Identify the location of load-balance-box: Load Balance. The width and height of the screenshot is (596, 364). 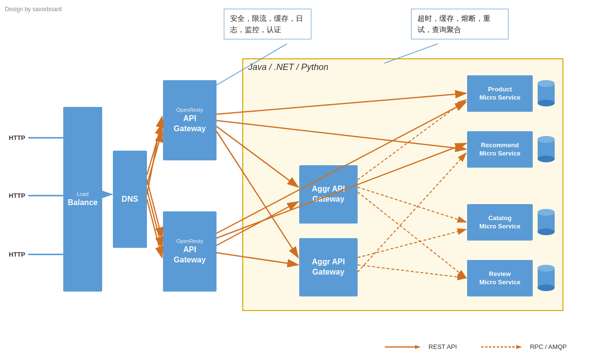
(83, 199).